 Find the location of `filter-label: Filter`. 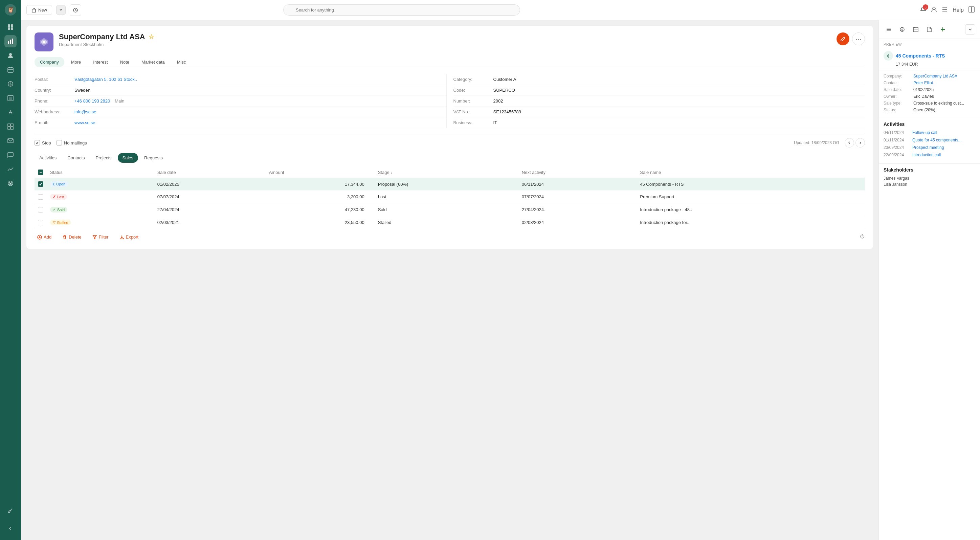

filter-label: Filter is located at coordinates (104, 237).